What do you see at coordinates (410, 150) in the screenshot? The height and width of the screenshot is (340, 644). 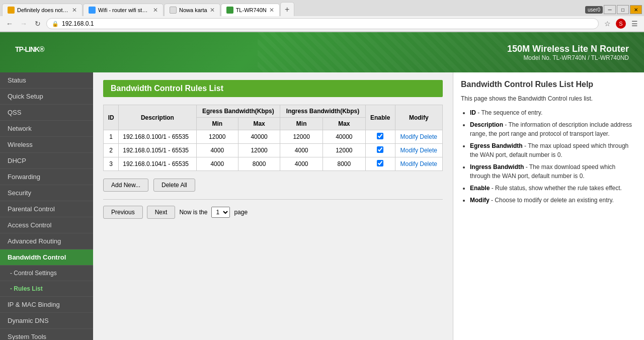 I see `row2-modify-link: Modify` at bounding box center [410, 150].